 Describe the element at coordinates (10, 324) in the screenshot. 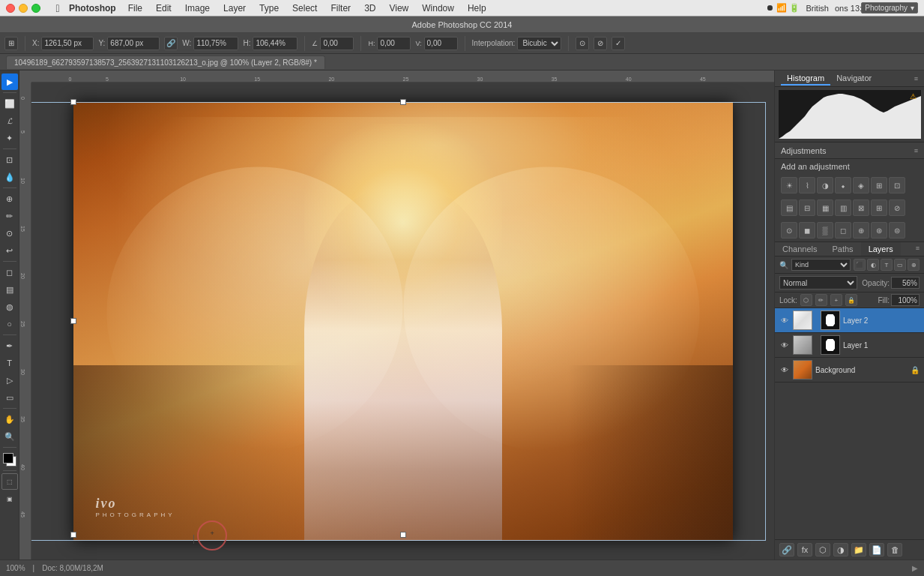

I see `dodge-tool: ○` at that location.